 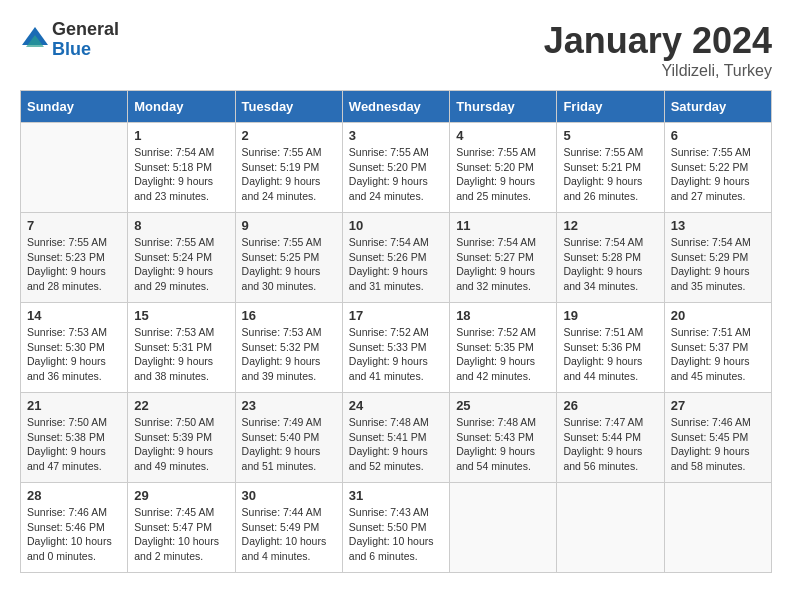 I want to click on day-number: 29, so click(x=181, y=496).